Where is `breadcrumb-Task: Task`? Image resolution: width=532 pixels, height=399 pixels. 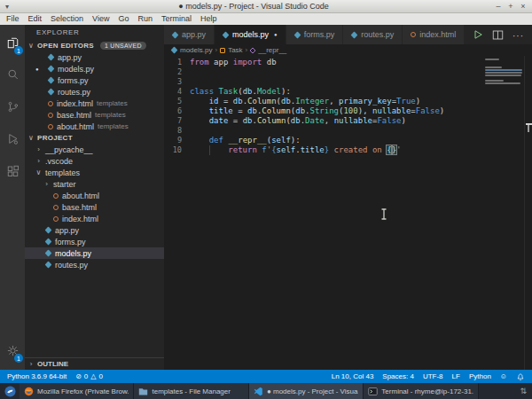
breadcrumb-Task: Task is located at coordinates (231, 50).